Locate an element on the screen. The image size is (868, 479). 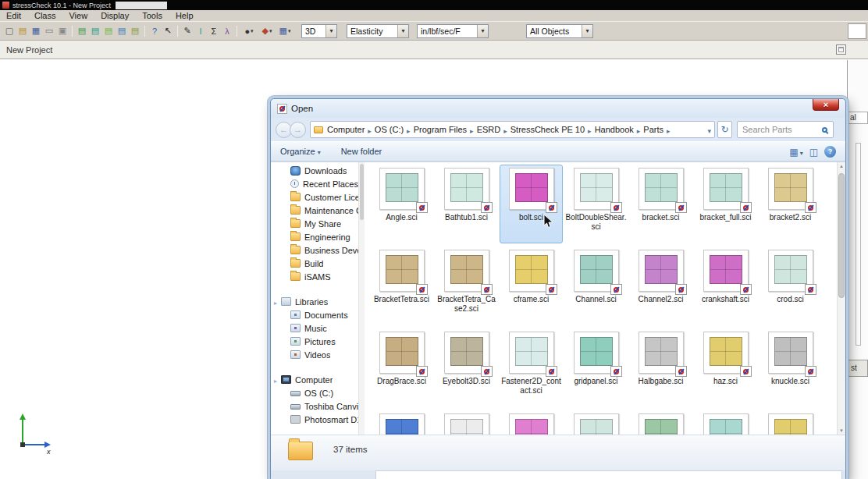
sidebar-item: Build is located at coordinates (318, 264).